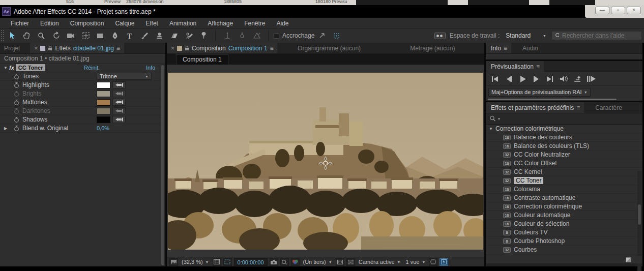  I want to click on snap-target-icon, so click(337, 36).